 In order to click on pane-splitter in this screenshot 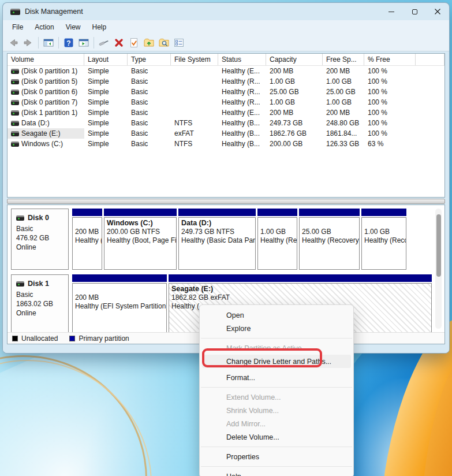, I will do `click(226, 201)`.